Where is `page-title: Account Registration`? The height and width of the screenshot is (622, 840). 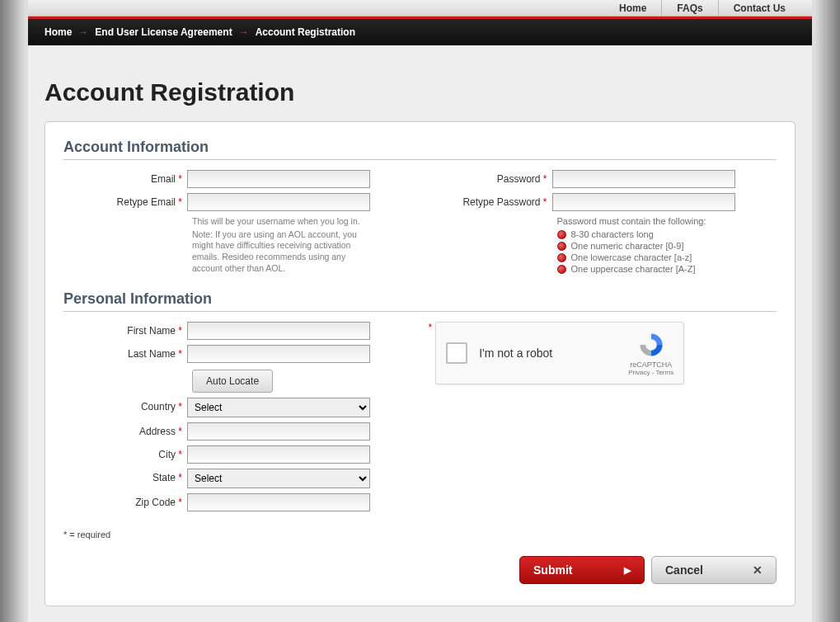 page-title: Account Registration is located at coordinates (420, 92).